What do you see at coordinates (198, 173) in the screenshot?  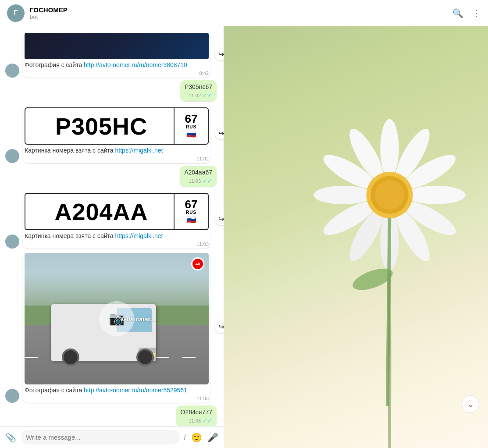 I see `message-text: А204аа67` at bounding box center [198, 173].